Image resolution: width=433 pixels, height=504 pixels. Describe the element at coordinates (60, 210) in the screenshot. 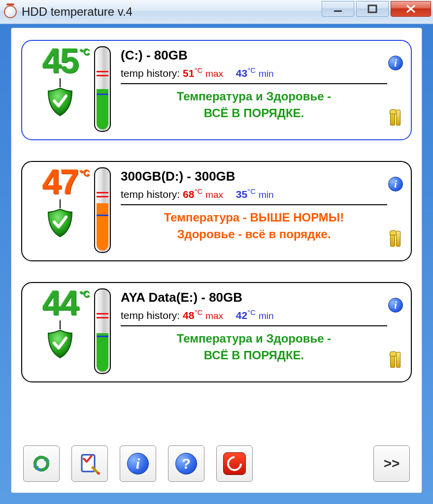

I see `temp-column: 47°C` at that location.